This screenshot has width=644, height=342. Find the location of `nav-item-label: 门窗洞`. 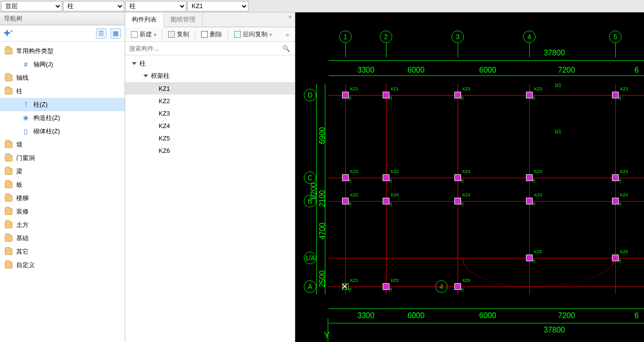

nav-item-label: 门窗洞 is located at coordinates (26, 158).